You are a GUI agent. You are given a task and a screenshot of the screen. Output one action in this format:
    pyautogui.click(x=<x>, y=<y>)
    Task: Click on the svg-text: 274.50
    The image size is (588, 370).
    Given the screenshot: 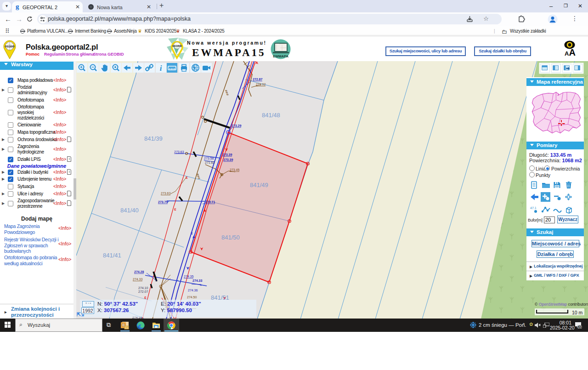 What is the action you would take?
    pyautogui.click(x=192, y=297)
    